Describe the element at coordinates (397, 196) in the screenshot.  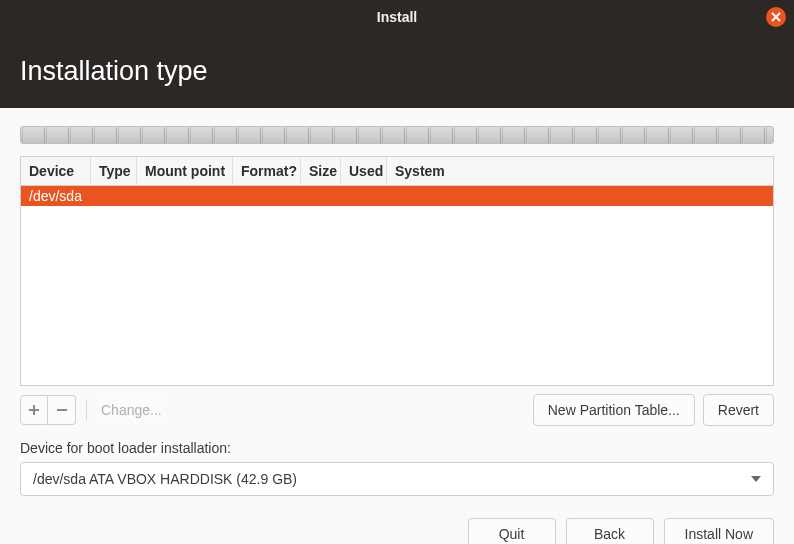
I see `table-row: /dev/sda` at that location.